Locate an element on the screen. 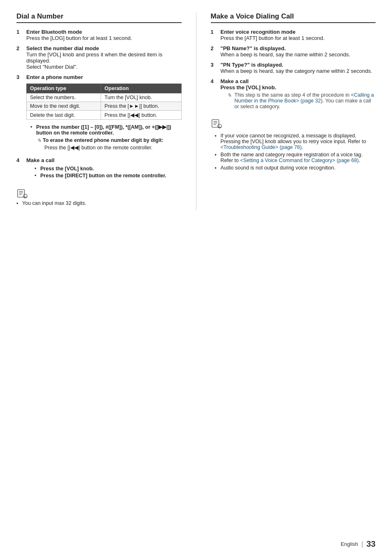  erase-note: ✎ To erase the entered phone number digi… is located at coordinates (109, 144).